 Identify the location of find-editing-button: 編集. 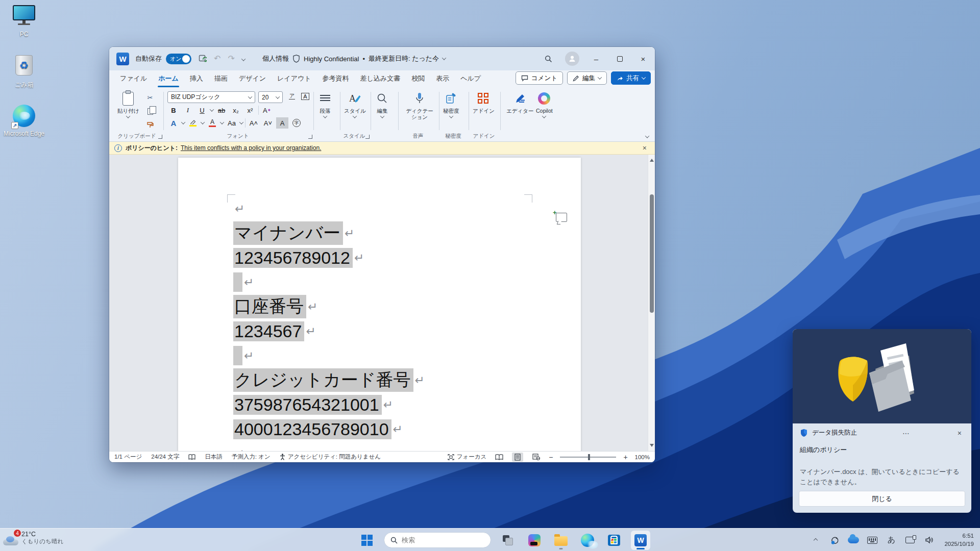
(382, 105).